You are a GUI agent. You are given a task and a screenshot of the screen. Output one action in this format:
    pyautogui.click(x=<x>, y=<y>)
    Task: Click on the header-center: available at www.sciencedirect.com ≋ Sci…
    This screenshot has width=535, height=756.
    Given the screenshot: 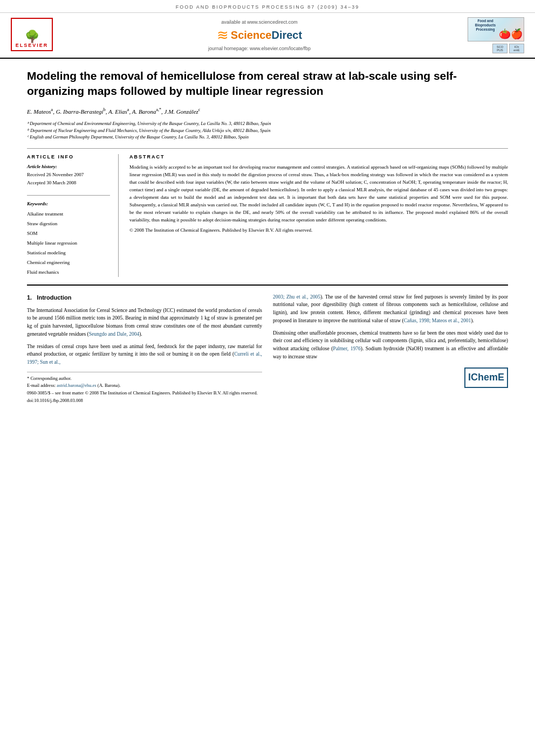 What is the action you would take?
    pyautogui.click(x=259, y=36)
    